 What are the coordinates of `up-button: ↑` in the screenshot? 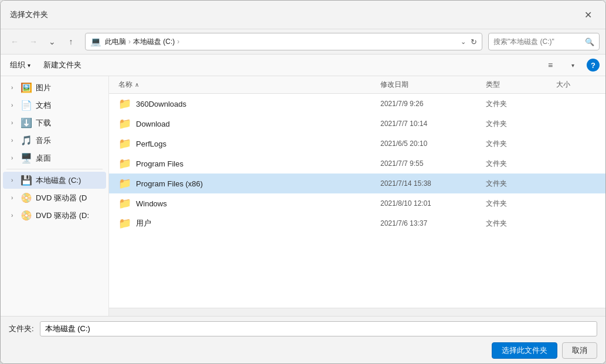 It's located at (71, 42).